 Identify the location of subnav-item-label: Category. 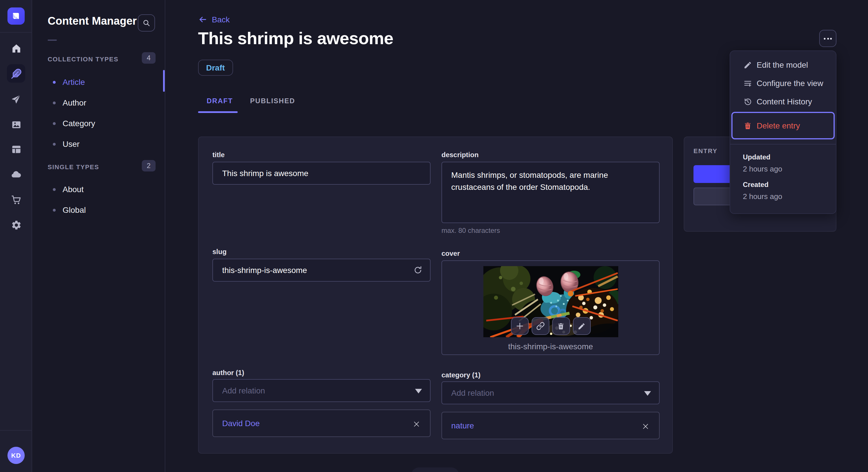
(79, 123).